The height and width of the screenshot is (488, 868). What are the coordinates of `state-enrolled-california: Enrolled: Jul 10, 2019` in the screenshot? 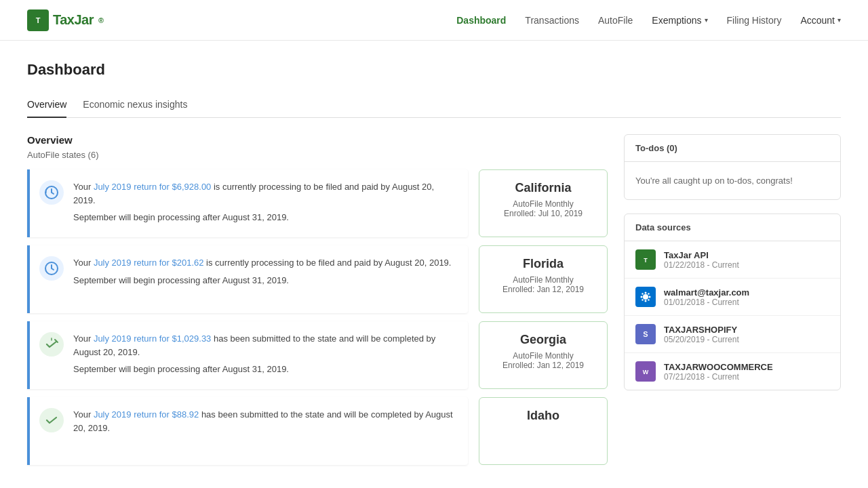 It's located at (543, 214).